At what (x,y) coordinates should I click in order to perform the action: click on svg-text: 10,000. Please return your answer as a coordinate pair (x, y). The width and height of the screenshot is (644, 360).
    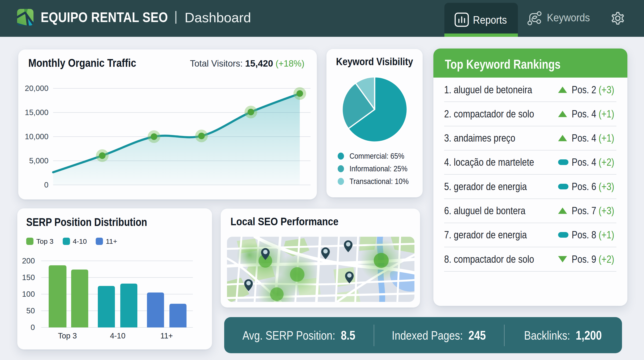
    Looking at the image, I should click on (36, 137).